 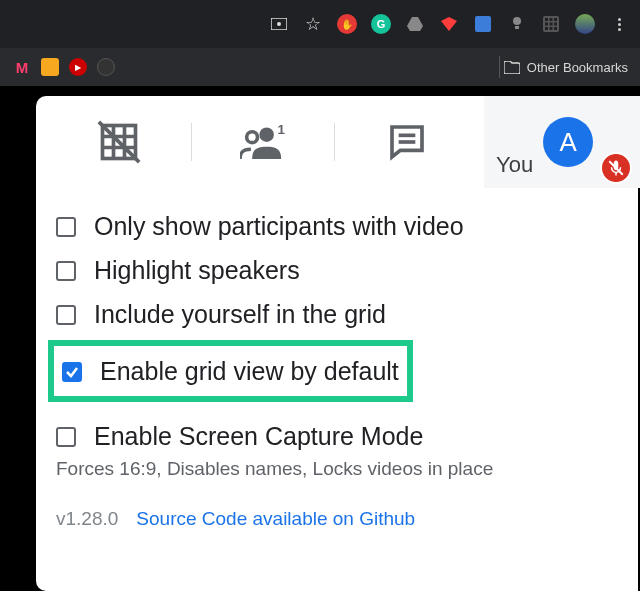 I want to click on self-video-chip: You A, so click(x=562, y=142).